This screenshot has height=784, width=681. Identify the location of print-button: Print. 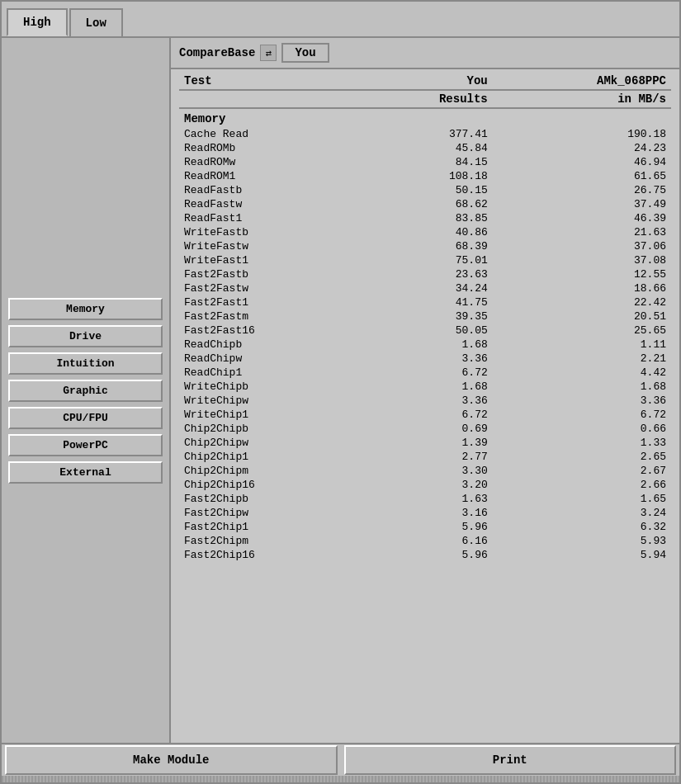
(510, 760).